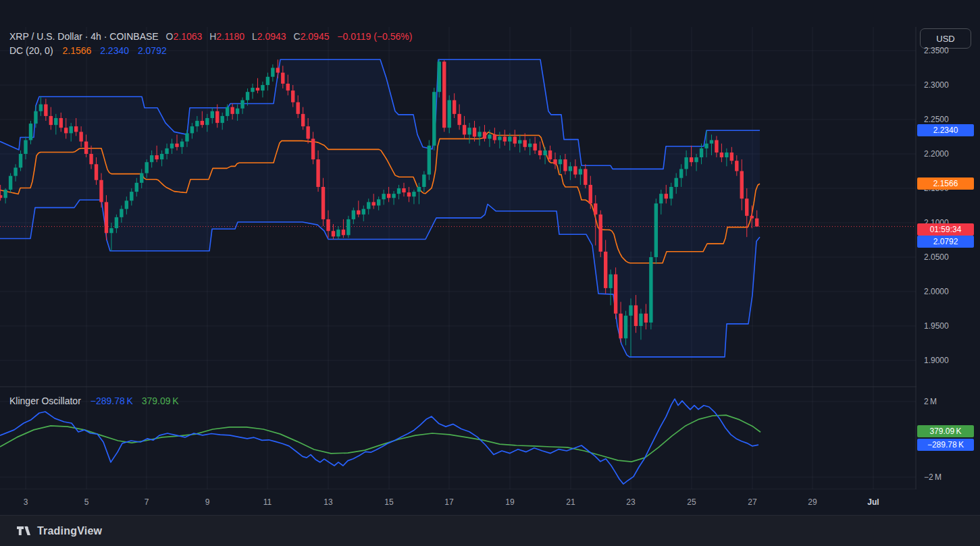  I want to click on price-scale: USD 2.35002.30002.25002.20002.15002.1000…, so click(948, 271).